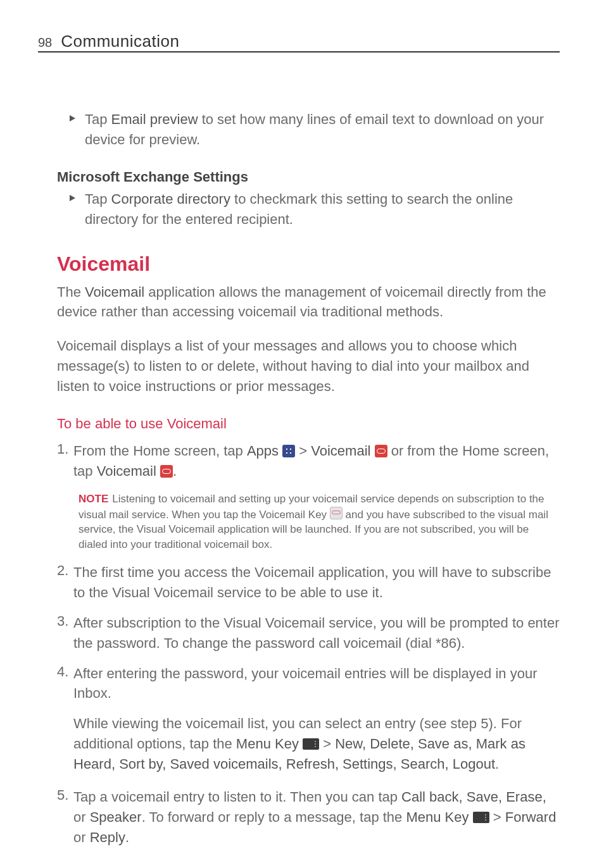 This screenshot has height=868, width=604. Describe the element at coordinates (237, 797) in the screenshot. I see `text: Tap a voicemail entry to listen to it. T…` at that location.